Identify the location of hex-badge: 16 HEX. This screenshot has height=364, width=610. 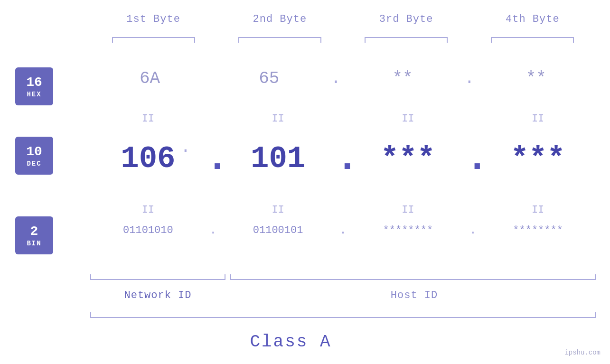
(34, 86).